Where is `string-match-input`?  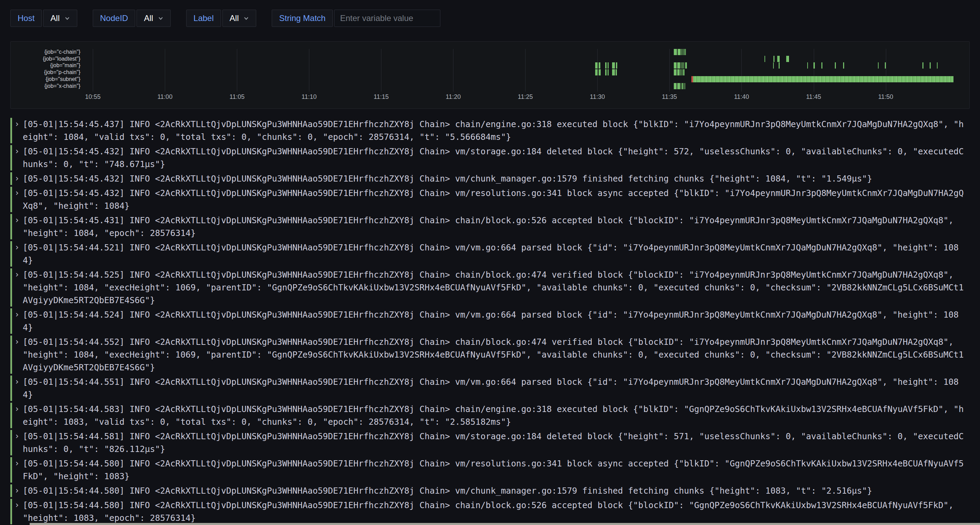 string-match-input is located at coordinates (387, 18).